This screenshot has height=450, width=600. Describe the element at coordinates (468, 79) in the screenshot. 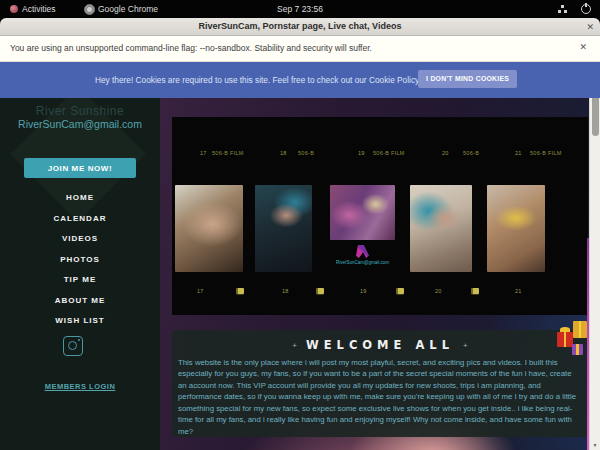

I see `accept-cookies-button: I DON'T MIND COOKIES` at that location.